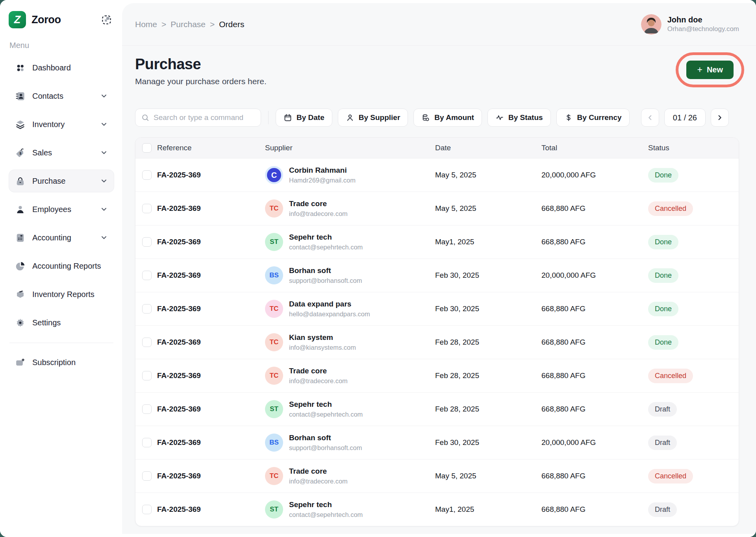 The width and height of the screenshot is (756, 537). I want to click on order-total: 20,000,000 AFG, so click(591, 175).